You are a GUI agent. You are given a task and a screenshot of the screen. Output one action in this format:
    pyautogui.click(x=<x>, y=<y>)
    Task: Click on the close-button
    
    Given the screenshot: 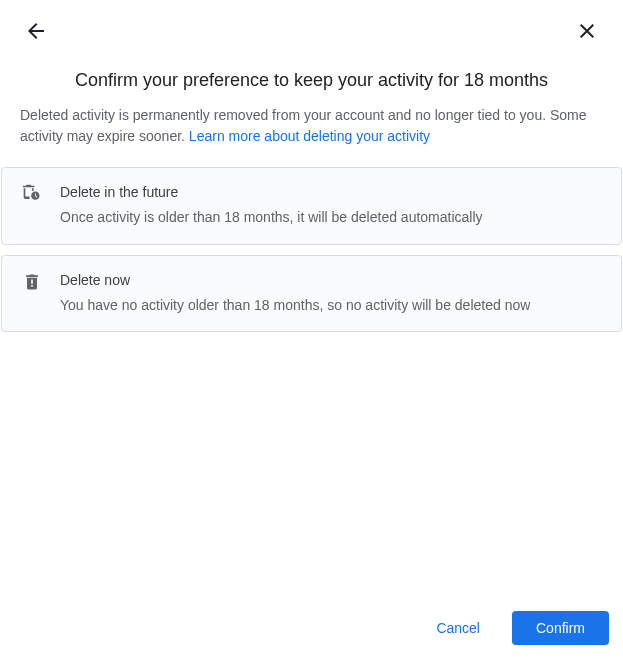 What is the action you would take?
    pyautogui.click(x=587, y=32)
    